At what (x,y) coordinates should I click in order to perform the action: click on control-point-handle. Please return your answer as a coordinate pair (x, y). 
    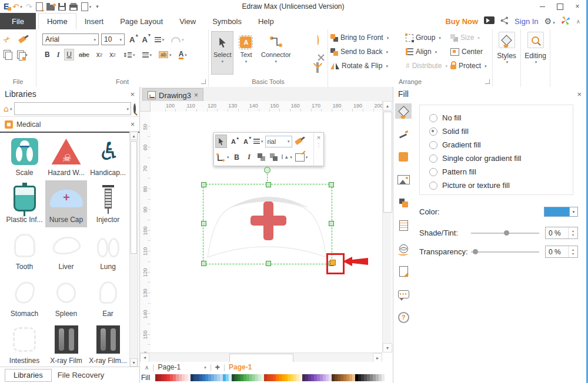
    Looking at the image, I should click on (333, 263).